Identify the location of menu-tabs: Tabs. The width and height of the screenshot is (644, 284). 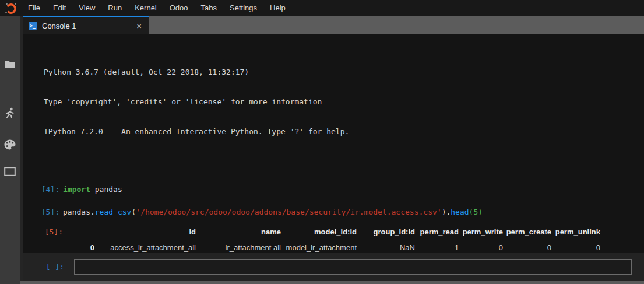
(209, 8).